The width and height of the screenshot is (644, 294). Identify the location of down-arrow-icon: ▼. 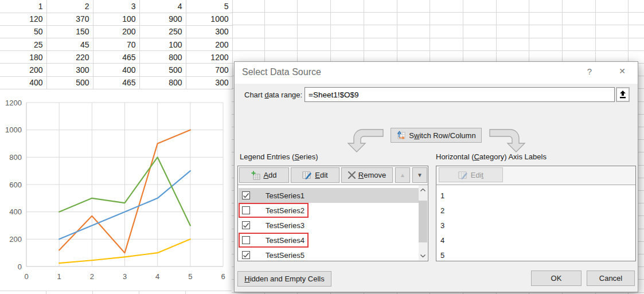
(420, 175).